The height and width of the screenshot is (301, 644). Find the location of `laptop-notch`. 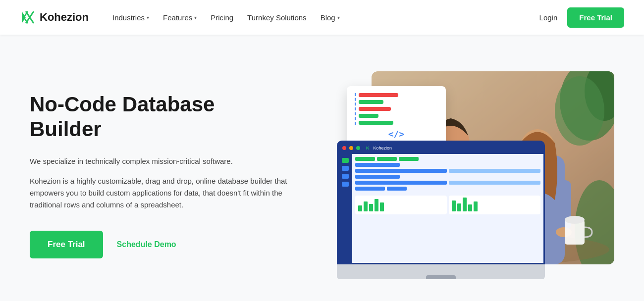

laptop-notch is located at coordinates (441, 277).